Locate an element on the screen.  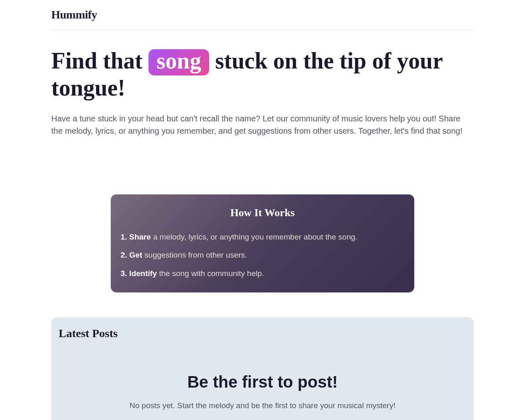
brand-logo: Hummify is located at coordinates (262, 15).